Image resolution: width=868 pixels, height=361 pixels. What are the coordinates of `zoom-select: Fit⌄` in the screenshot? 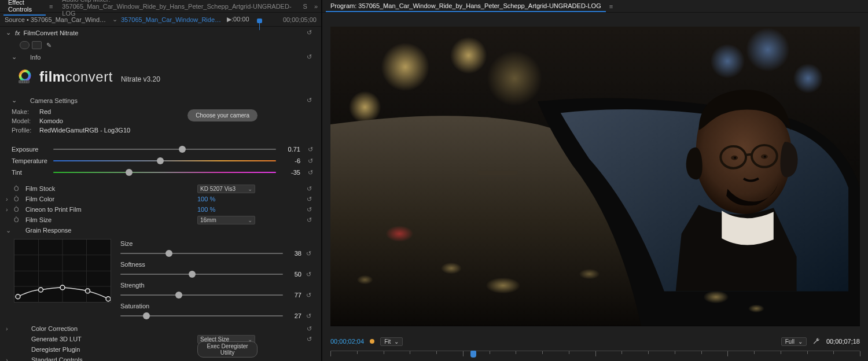 It's located at (391, 341).